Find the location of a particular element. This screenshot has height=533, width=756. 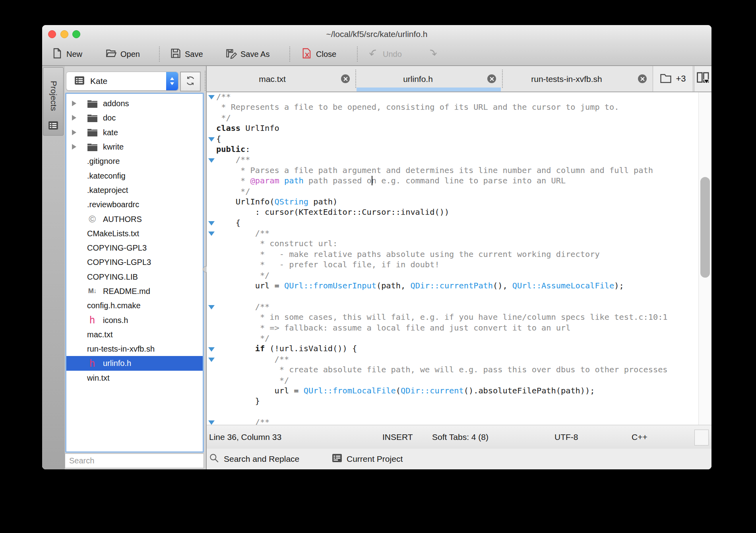

editor-scrollbar-thumb is located at coordinates (705, 228).